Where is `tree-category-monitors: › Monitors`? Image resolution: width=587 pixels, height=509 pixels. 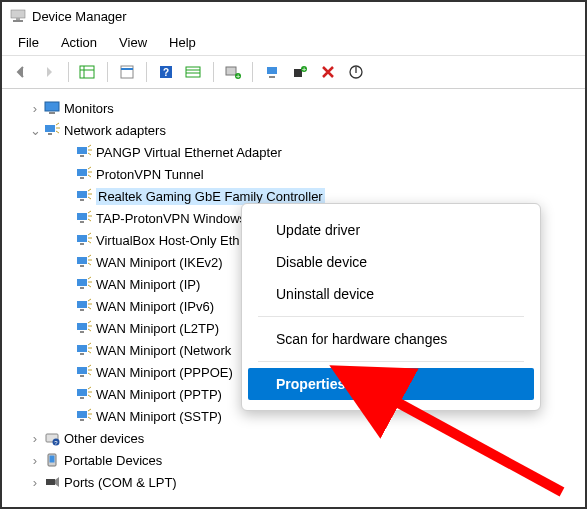 tree-category-monitors: › Monitors is located at coordinates (294, 108).